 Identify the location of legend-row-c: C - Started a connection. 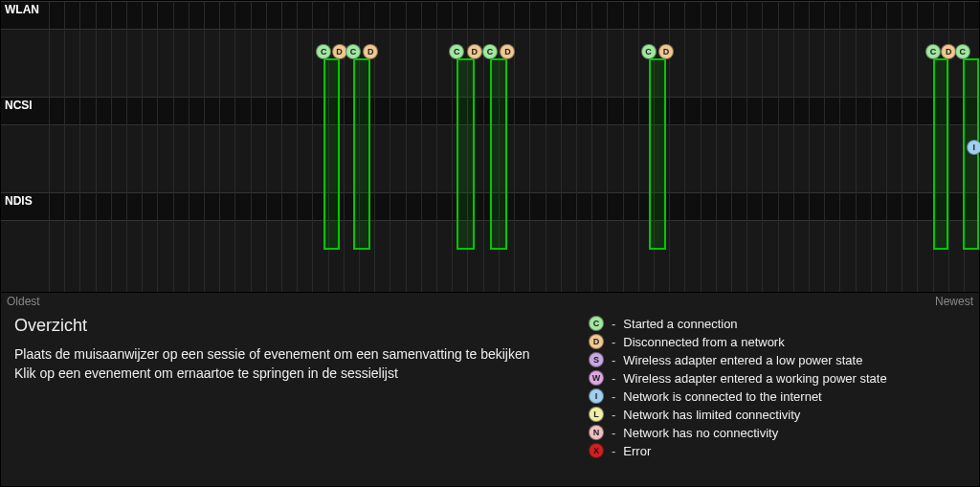
(777, 323).